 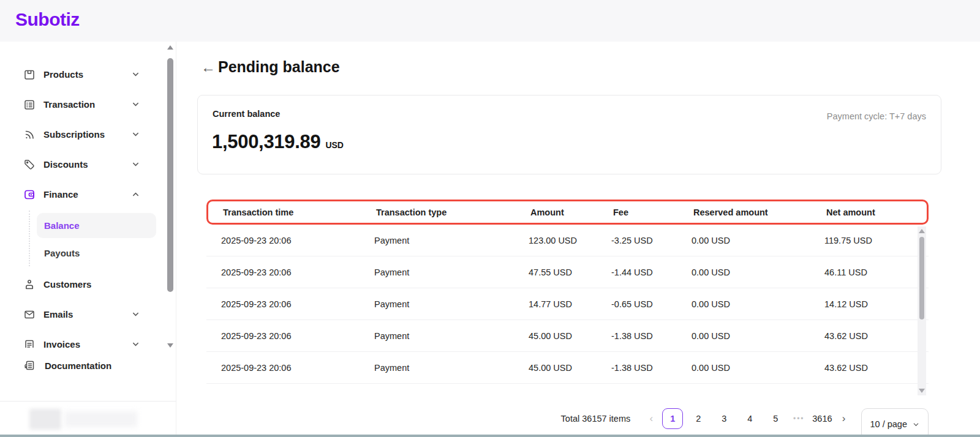 What do you see at coordinates (637, 241) in the screenshot?
I see `table-cell: -3.25 USD` at bounding box center [637, 241].